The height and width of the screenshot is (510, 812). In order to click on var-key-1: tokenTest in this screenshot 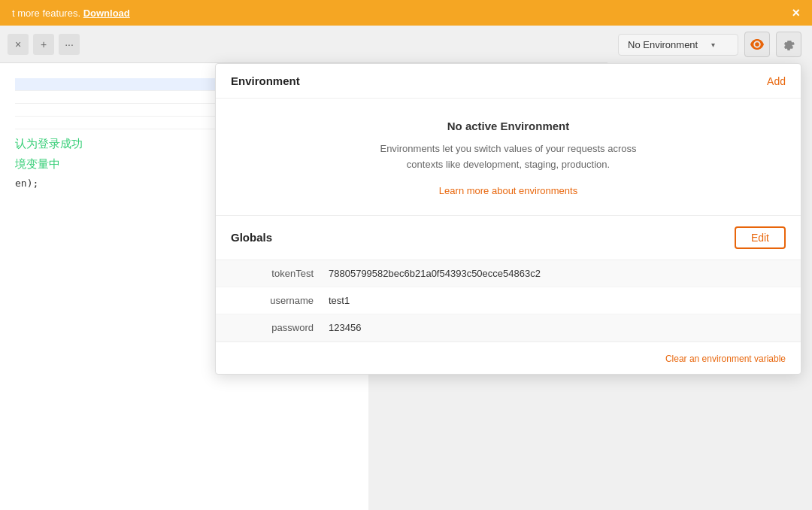, I will do `click(280, 274)`.